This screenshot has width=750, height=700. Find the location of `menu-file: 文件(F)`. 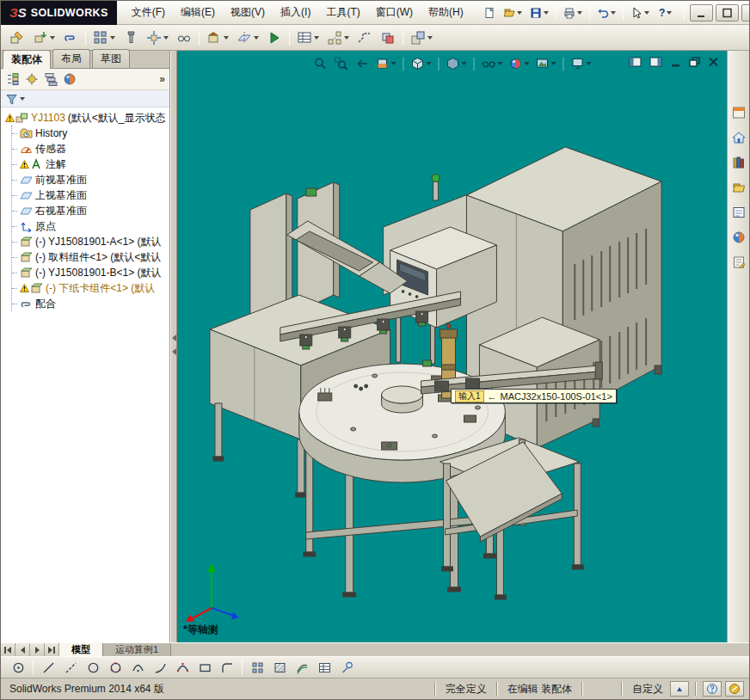

menu-file: 文件(F) is located at coordinates (148, 12).